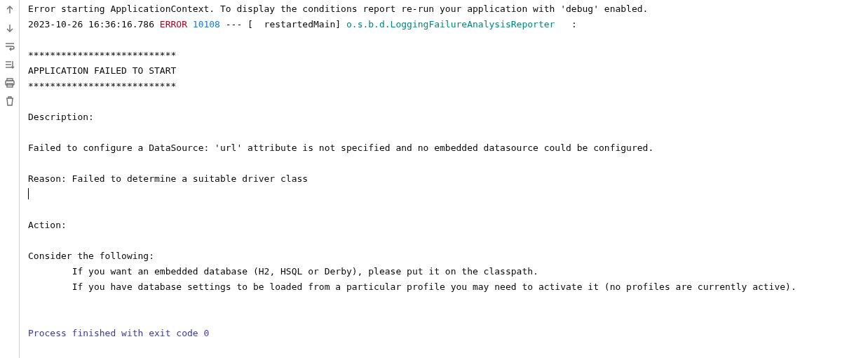 The width and height of the screenshot is (868, 358). I want to click on arrow-down-icon, so click(10, 28).